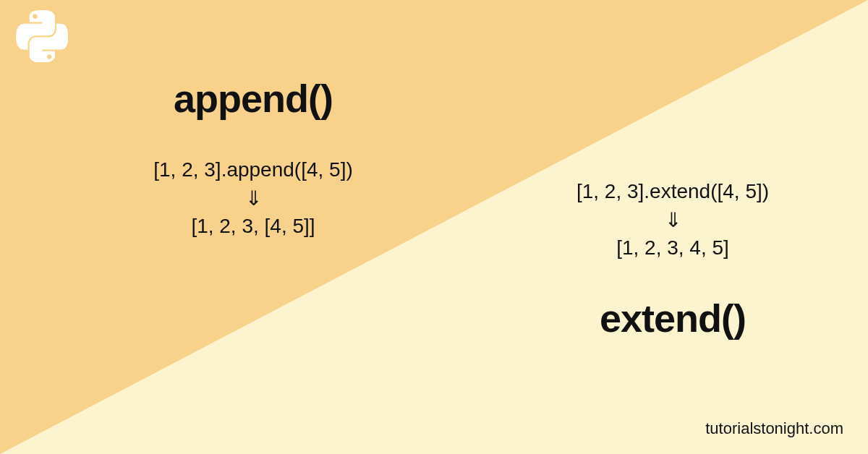 This screenshot has width=868, height=454. I want to click on python-logo-icon, so click(42, 36).